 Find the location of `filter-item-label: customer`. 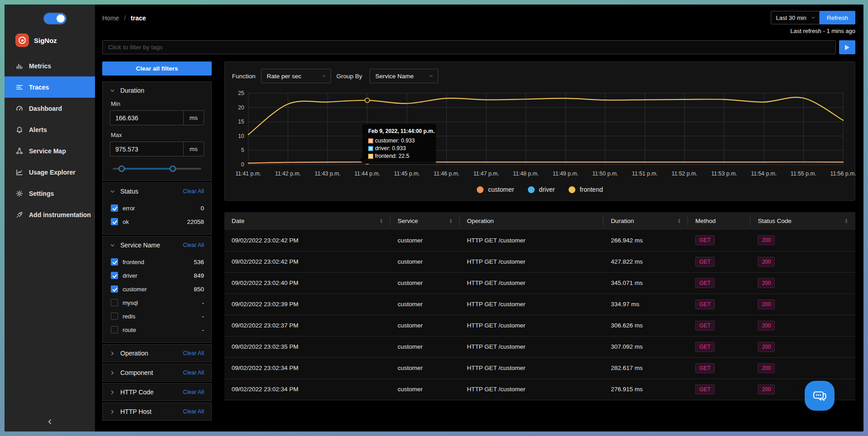

filter-item-label: customer is located at coordinates (158, 289).